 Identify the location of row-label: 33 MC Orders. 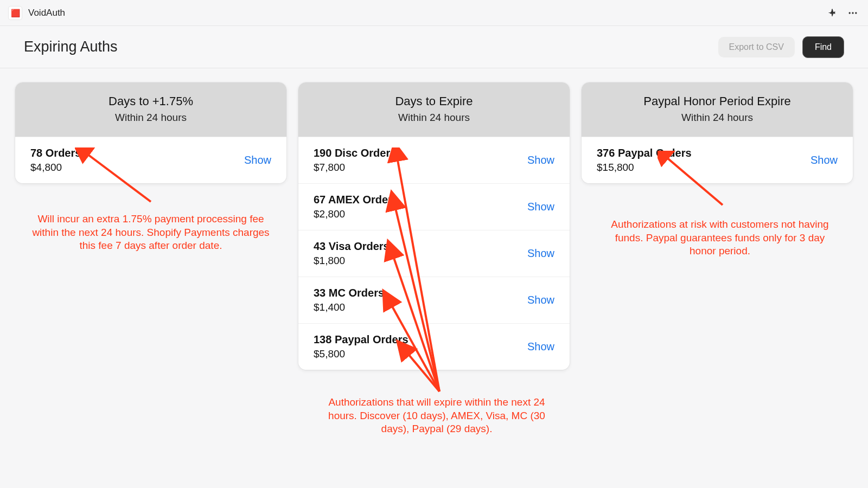
(420, 293).